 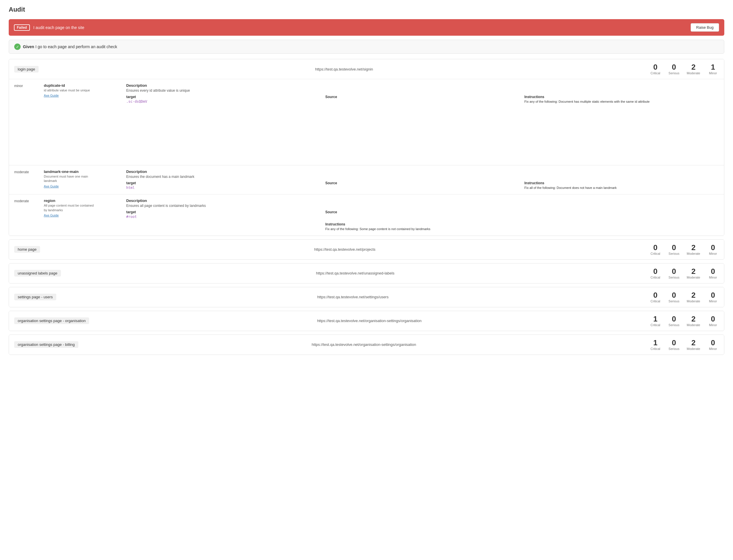 What do you see at coordinates (684, 321) in the screenshot?
I see `page-stats: 1 Critical 0 Serious 2 Moderate 0 Minor` at bounding box center [684, 321].